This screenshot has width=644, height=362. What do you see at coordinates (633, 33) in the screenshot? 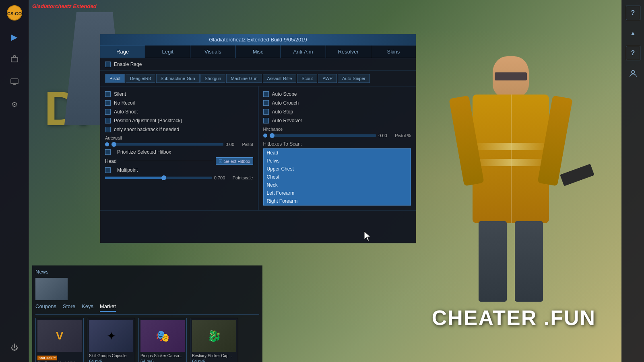
I see `right-up-button: ▲` at bounding box center [633, 33].